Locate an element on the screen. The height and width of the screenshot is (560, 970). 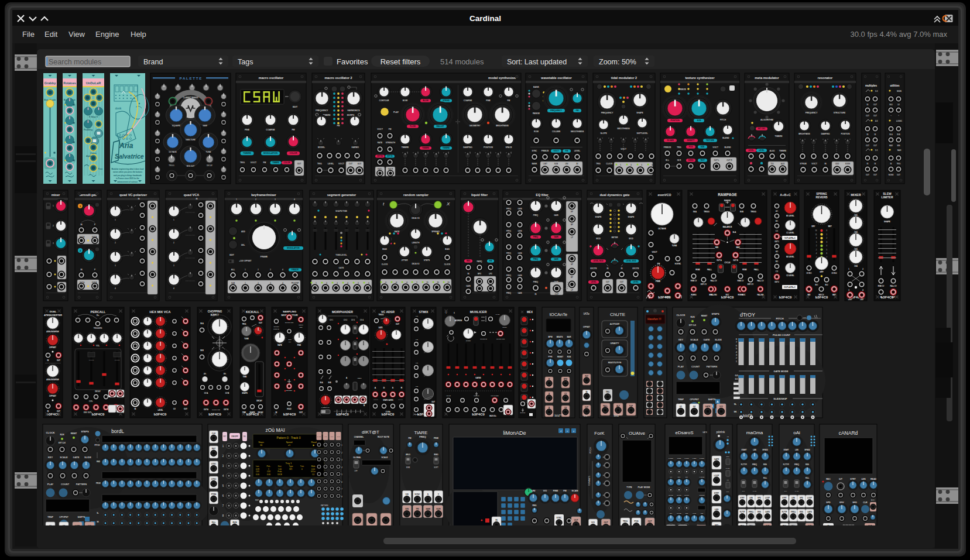
svg-text: EVEN is located at coordinates (848, 164).